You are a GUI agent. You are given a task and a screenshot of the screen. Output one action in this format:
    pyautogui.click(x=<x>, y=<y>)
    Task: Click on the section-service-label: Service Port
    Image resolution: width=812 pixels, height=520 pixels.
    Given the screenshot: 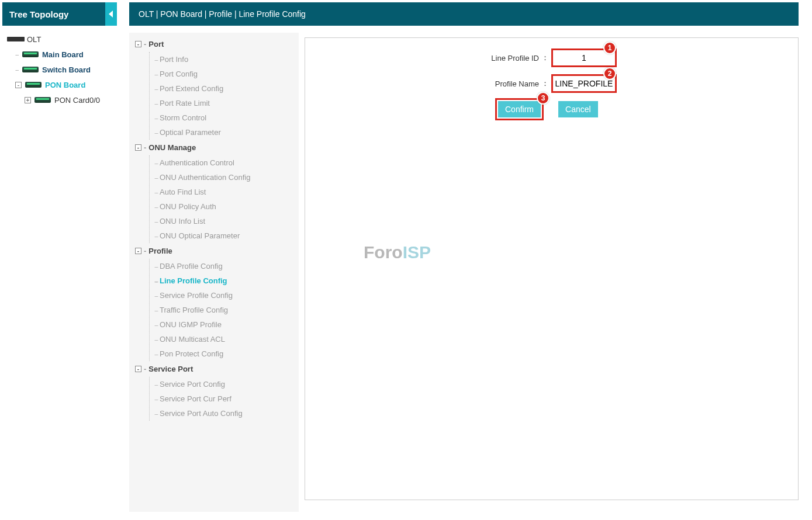 What is the action you would take?
    pyautogui.click(x=171, y=369)
    